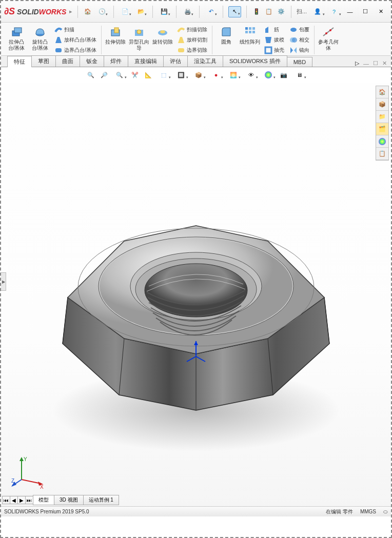 The height and width of the screenshot is (538, 392). I want to click on doc-min-icon: —, so click(366, 64).